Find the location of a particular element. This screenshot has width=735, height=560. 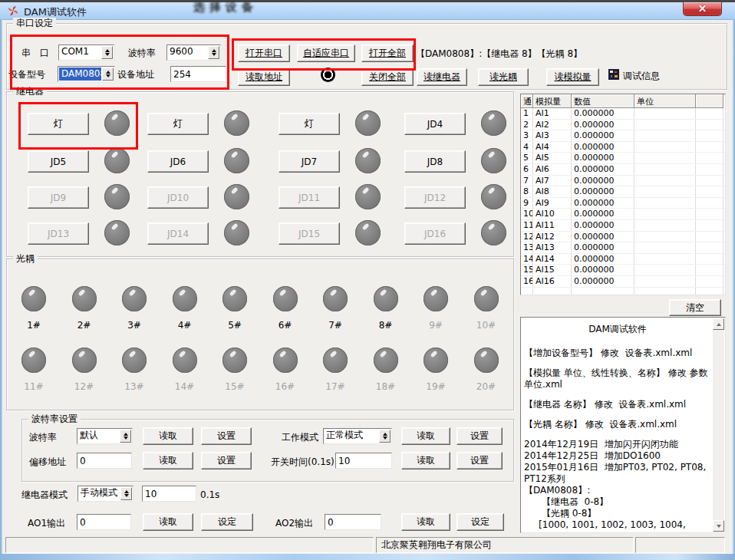

ao2-read-button: 读取 is located at coordinates (426, 522).